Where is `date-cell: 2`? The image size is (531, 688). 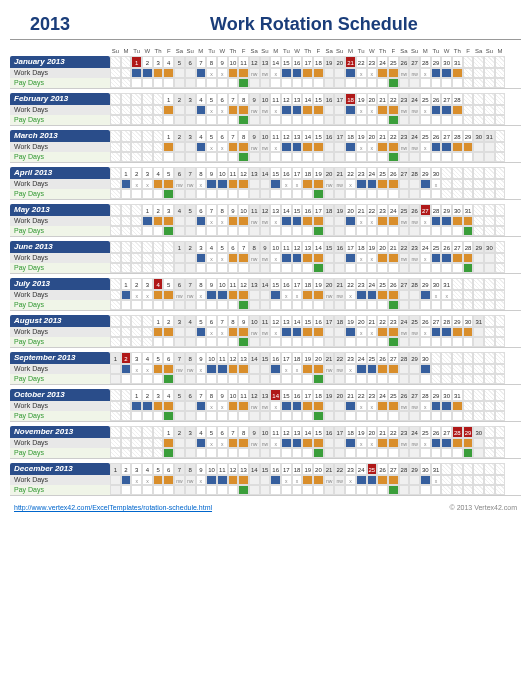
date-cell: 2 is located at coordinates (180, 99).